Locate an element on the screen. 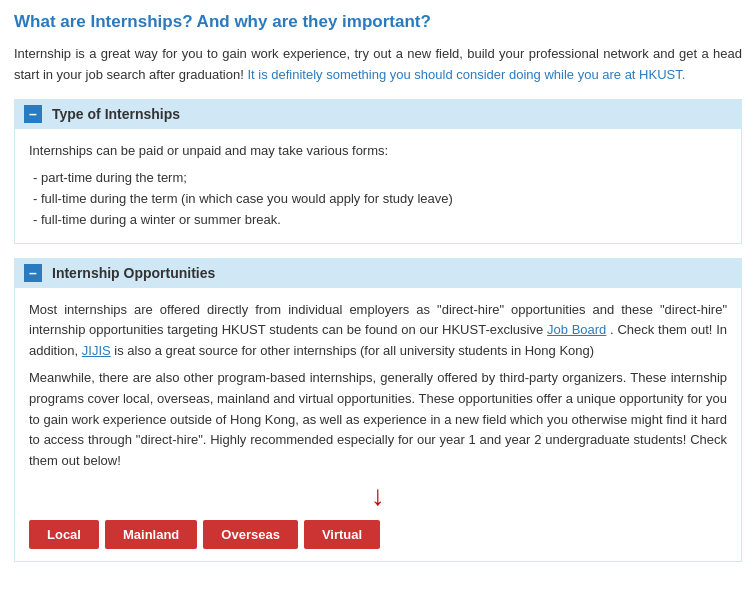  mainland-button: Mainland is located at coordinates (151, 534).